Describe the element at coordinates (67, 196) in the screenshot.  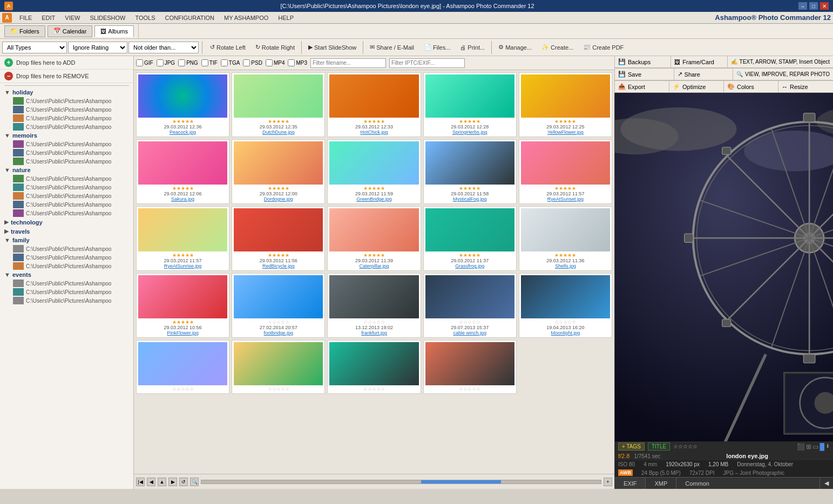
I see `sidebar-subitem-nature-3: C:\Users\Public\Pictures\Ashampoo` at that location.